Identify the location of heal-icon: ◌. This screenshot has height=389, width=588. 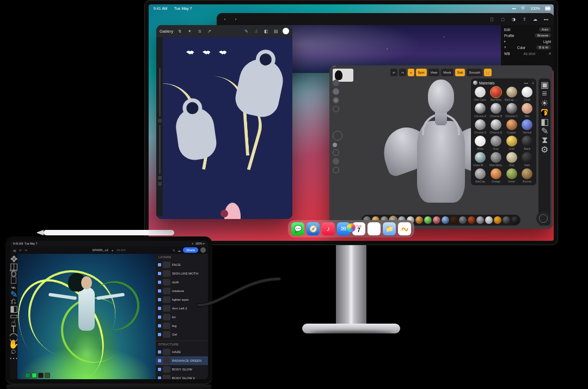
(503, 19).